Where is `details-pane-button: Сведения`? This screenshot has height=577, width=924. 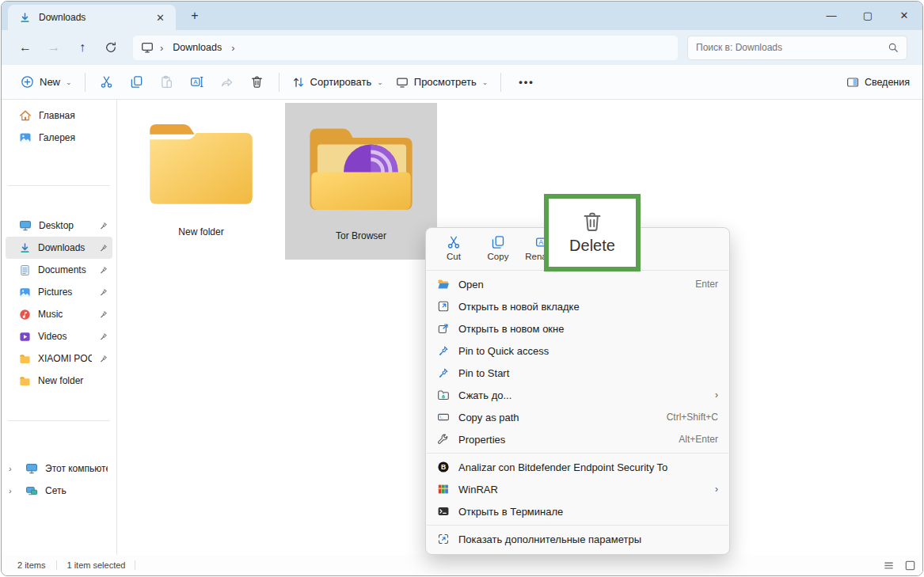 details-pane-button: Сведения is located at coordinates (878, 82).